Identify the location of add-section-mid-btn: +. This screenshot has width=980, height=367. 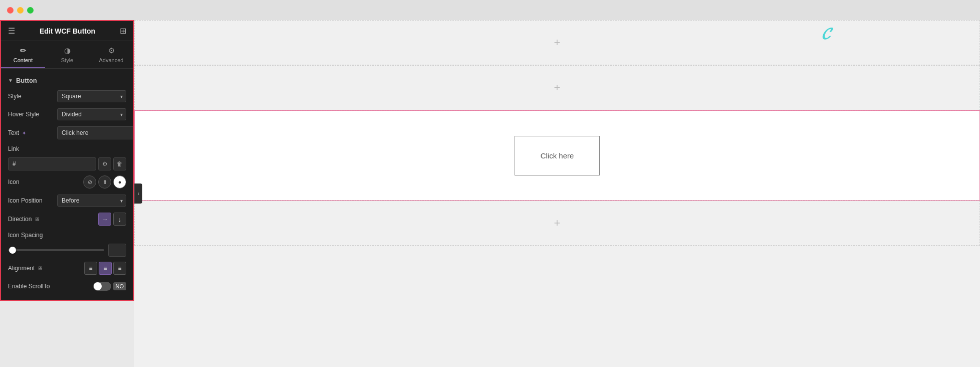
(557, 88).